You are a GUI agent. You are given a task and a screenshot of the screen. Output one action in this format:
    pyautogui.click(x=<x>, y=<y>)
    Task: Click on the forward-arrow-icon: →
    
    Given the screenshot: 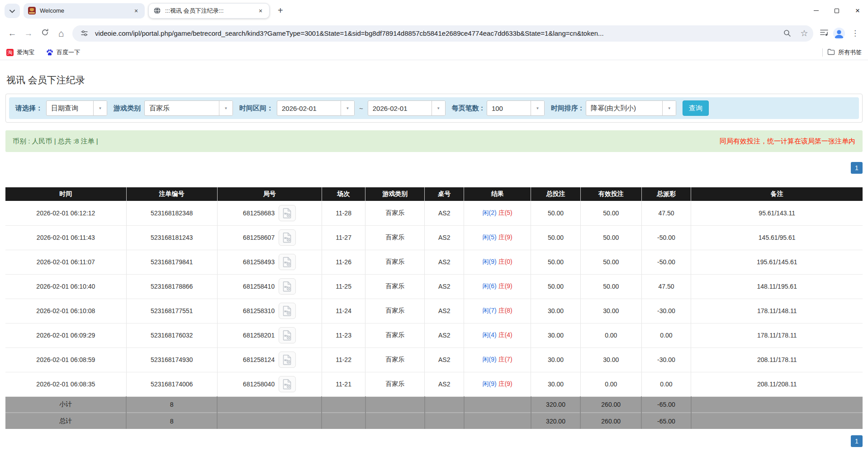 What is the action you would take?
    pyautogui.click(x=29, y=33)
    